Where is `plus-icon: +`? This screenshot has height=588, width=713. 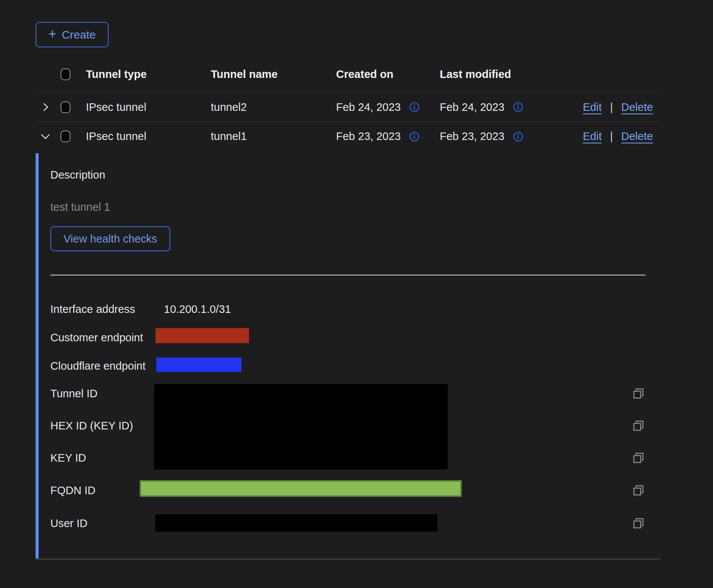 plus-icon: + is located at coordinates (52, 34).